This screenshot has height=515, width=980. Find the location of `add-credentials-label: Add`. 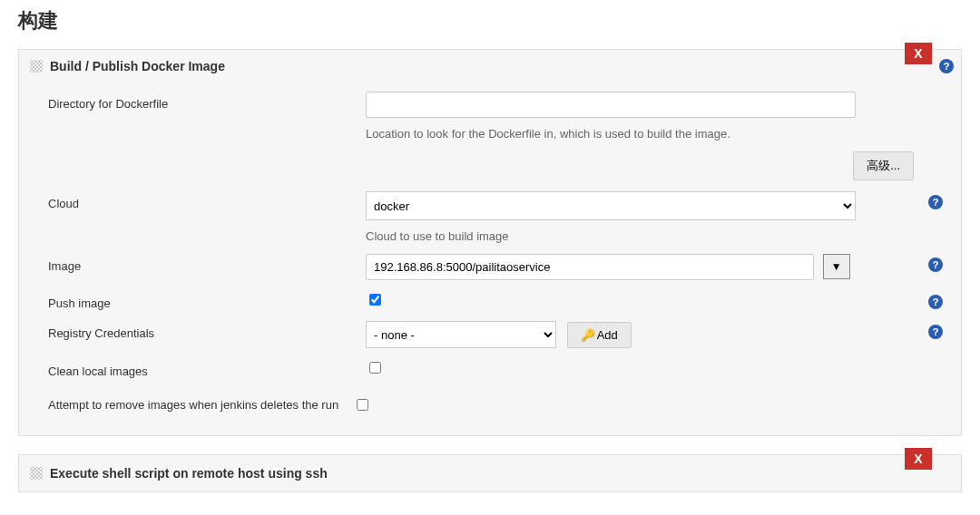

add-credentials-label: Add is located at coordinates (608, 335).